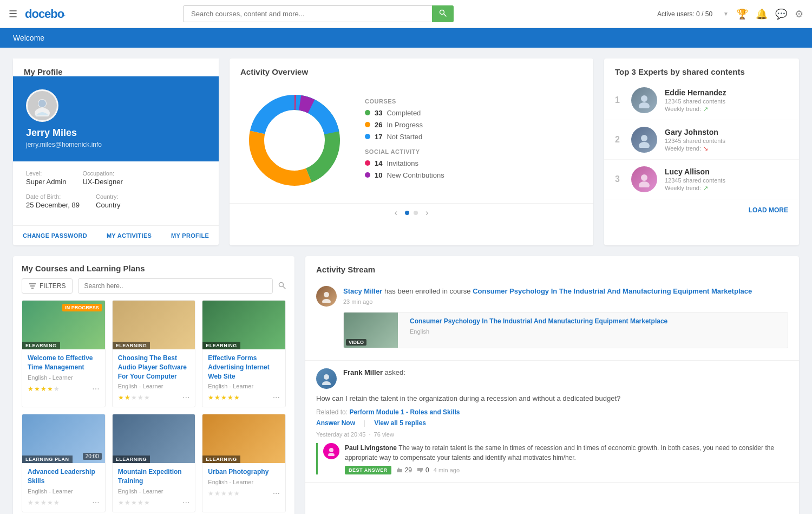 This screenshot has width=812, height=514. I want to click on in-progress-label: In Progress, so click(404, 125).